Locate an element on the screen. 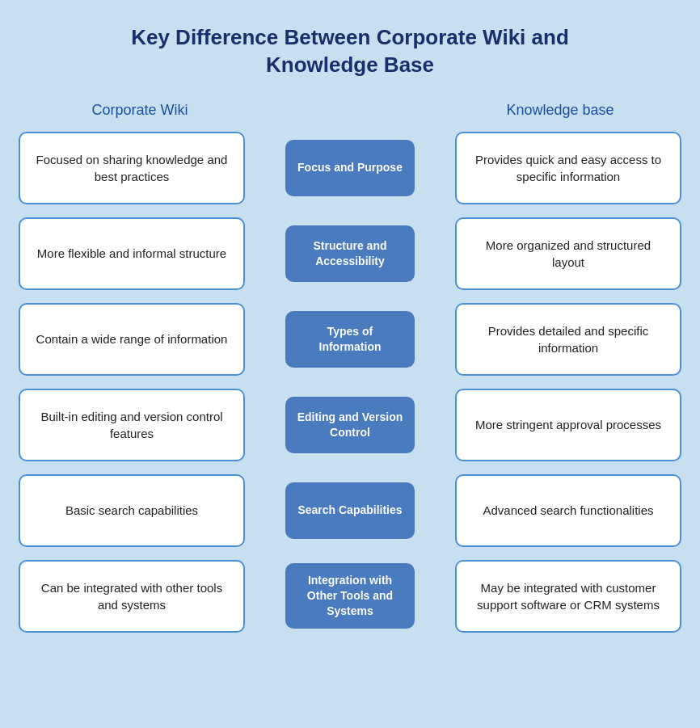 The width and height of the screenshot is (700, 728). right-column-header: Knowledge base is located at coordinates (560, 110).